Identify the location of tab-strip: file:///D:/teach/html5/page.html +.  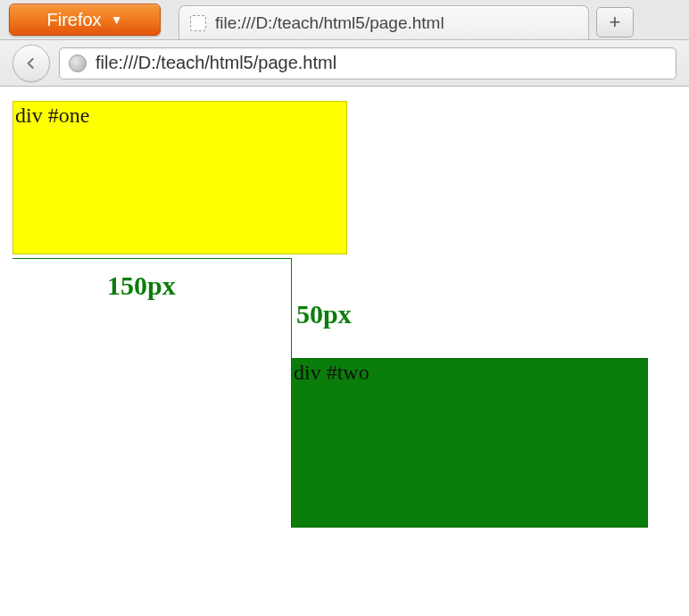
(434, 21).